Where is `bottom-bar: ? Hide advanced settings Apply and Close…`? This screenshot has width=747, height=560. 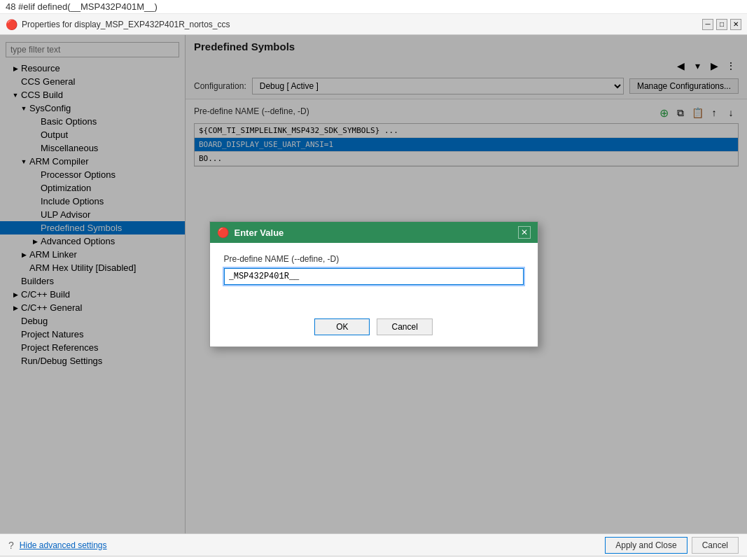
bottom-bar: ? Hide advanced settings Apply and Close… is located at coordinates (374, 545).